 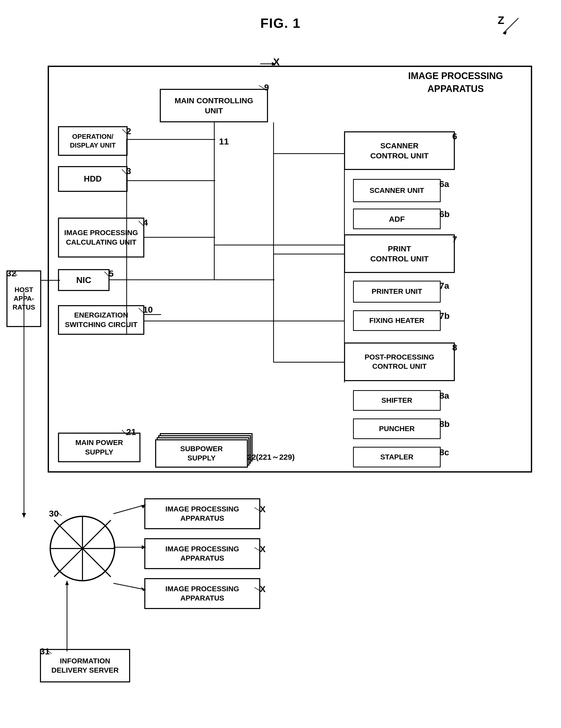 I want to click on operation-display-unit: OPERATION/DISPLAY UNIT, so click(x=93, y=141).